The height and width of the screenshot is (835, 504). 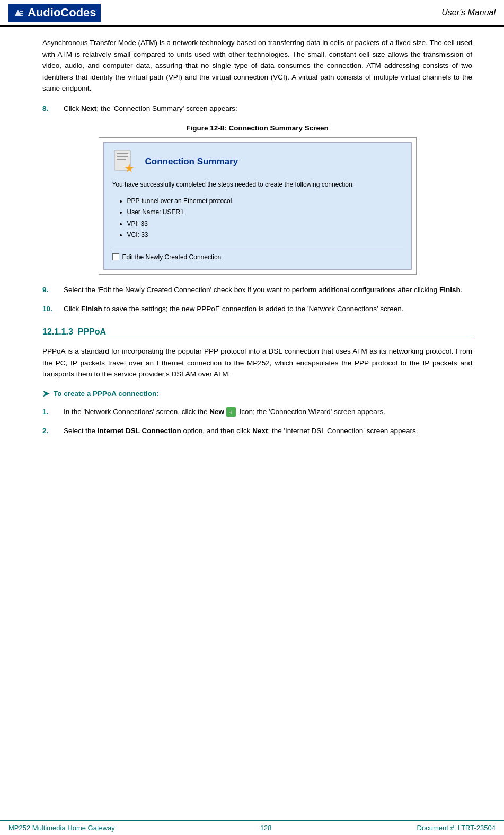 What do you see at coordinates (167, 108) in the screenshot?
I see `step-8-rest: ; the 'Connection Summary' screen appear…` at bounding box center [167, 108].